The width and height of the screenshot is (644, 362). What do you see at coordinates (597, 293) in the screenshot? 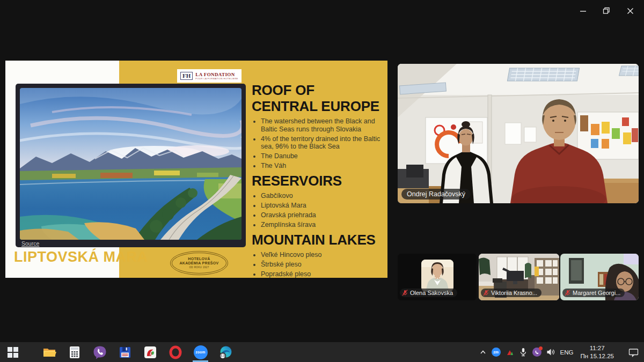
I see `participant-name: Margaret Georgi...` at bounding box center [597, 293].